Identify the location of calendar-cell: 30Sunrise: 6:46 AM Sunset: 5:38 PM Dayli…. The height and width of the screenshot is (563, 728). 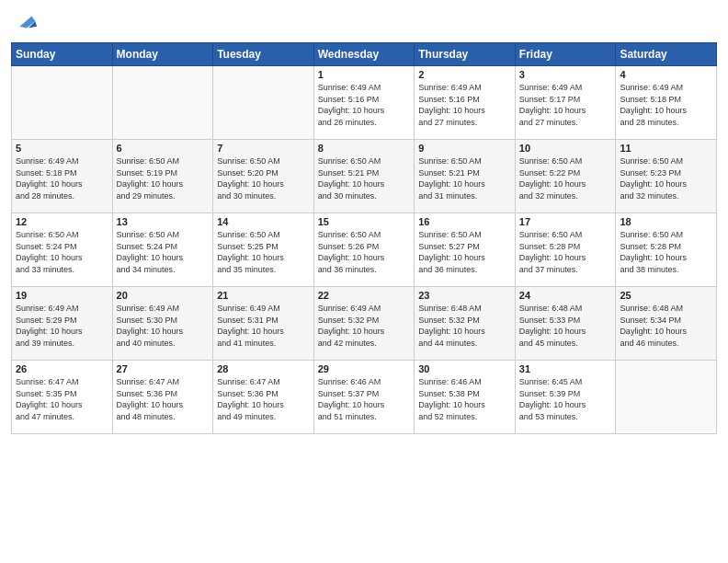
(465, 397).